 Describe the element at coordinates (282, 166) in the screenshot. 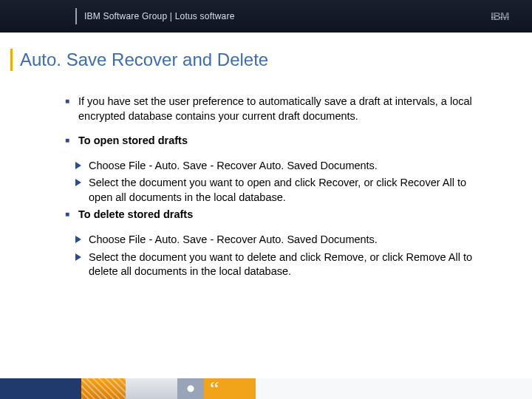

I see `bullet-open-step: Choose File - Auto. Save - Recover Auto.…` at that location.